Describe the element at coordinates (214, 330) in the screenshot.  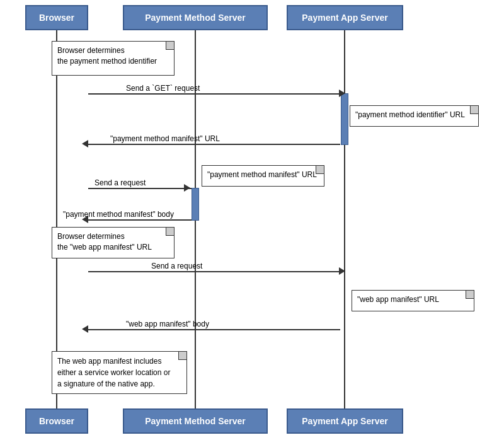
I see `arrow-webapp-body-line` at that location.